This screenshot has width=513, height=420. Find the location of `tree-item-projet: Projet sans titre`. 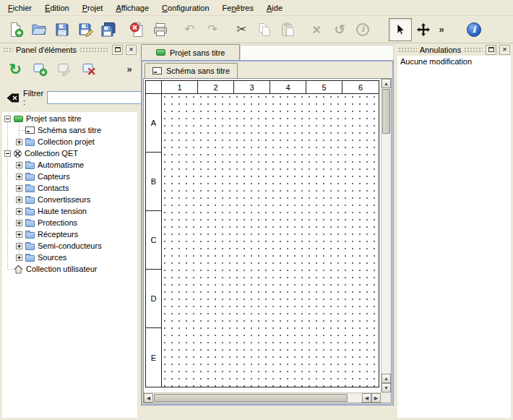

tree-item-projet: Projet sans titre is located at coordinates (69, 119).